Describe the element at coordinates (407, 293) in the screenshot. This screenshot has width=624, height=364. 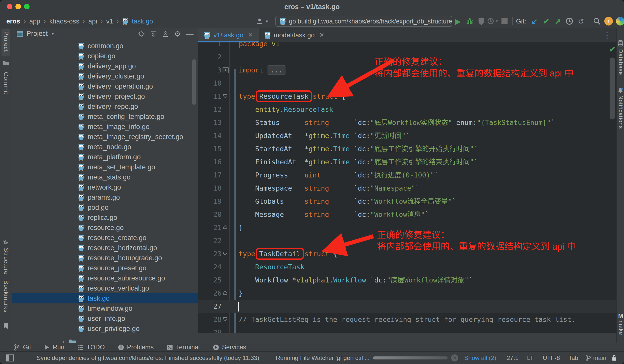
I see `code-line-26: 26}` at that location.